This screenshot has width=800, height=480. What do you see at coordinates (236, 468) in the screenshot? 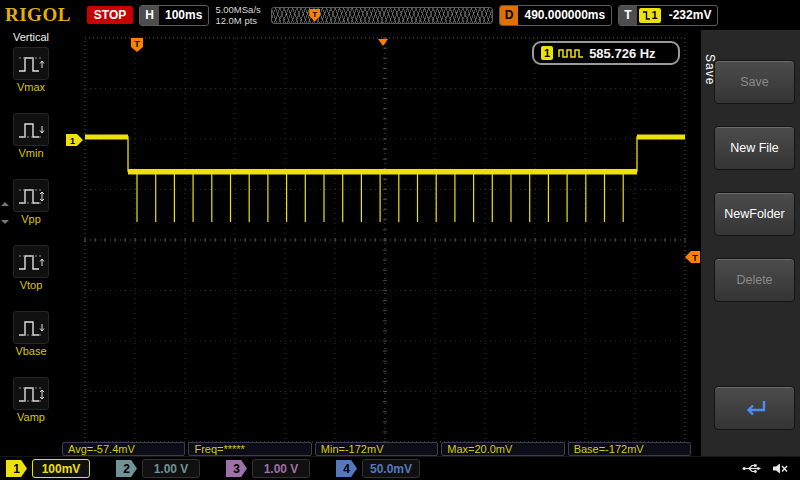
I see `channel-3-tag: 3` at bounding box center [236, 468].